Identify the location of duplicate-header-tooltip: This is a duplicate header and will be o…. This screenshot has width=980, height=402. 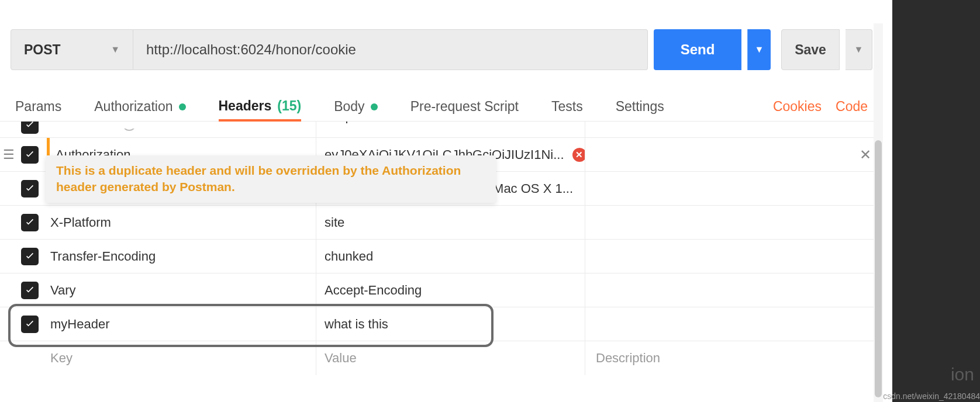
(271, 179).